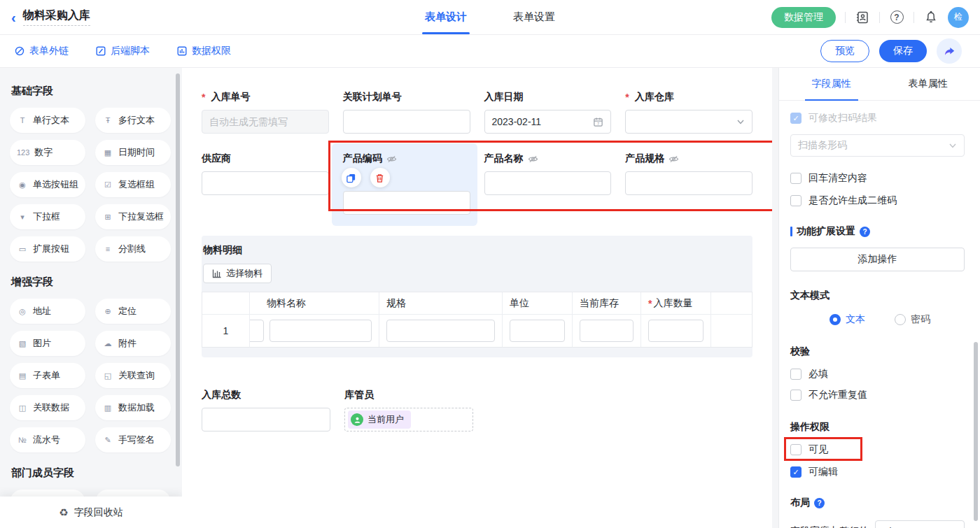 The width and height of the screenshot is (980, 528). What do you see at coordinates (48, 152) in the screenshot?
I see `sidebar-item-number: 123数字` at bounding box center [48, 152].